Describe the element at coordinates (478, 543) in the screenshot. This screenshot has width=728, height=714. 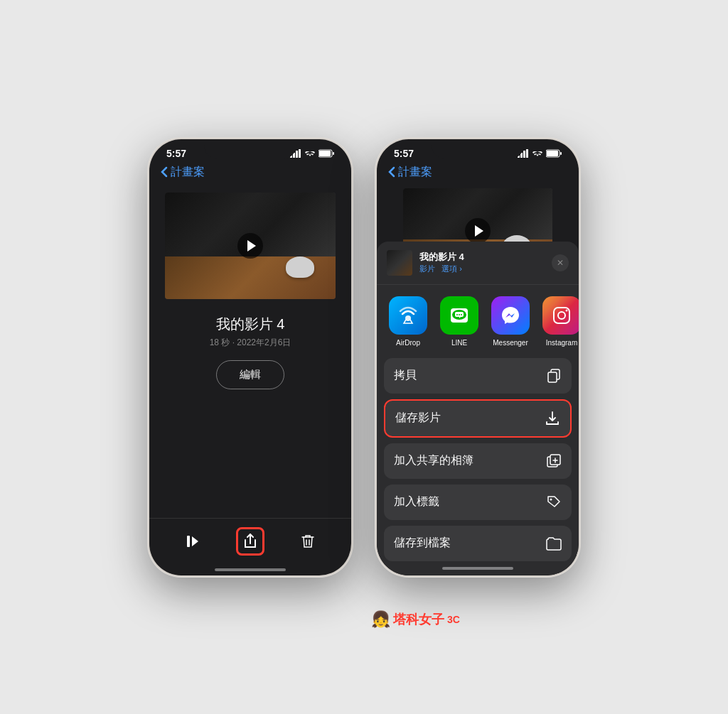
I see `action-save-files: 儲存到檔案` at that location.